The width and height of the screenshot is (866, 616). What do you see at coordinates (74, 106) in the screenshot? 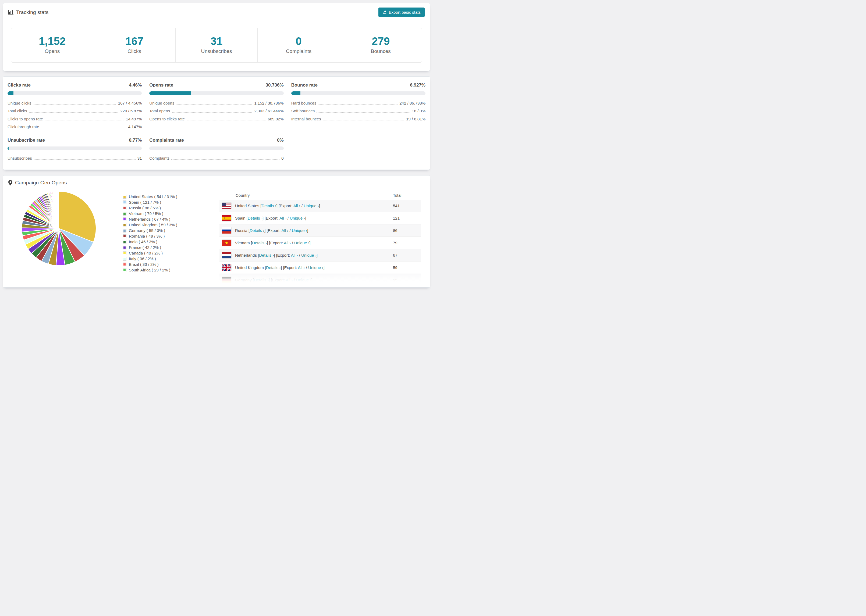
I see `rate-block-clicks-rate: Clicks rate4.46%Unique clicks167 / 4.456…` at bounding box center [74, 106].